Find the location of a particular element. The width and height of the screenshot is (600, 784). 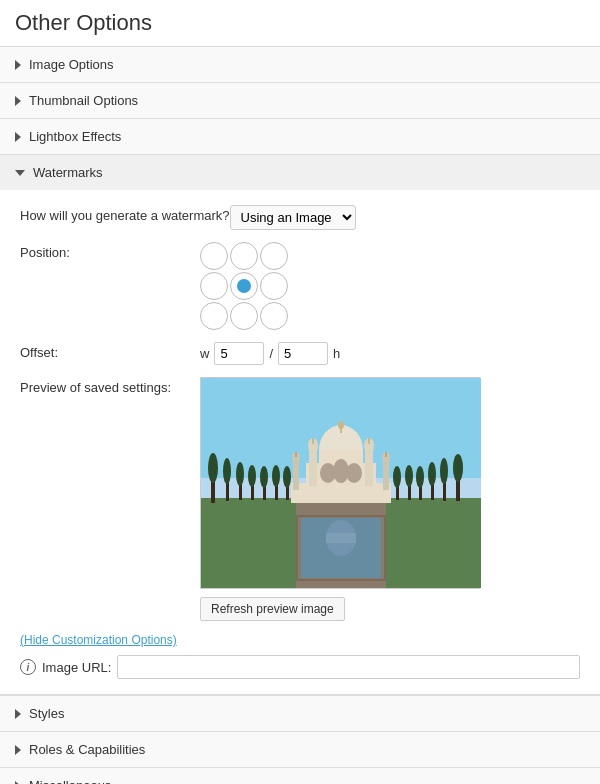

hide-customization-row: (Hide Customization Options) is located at coordinates (300, 640).